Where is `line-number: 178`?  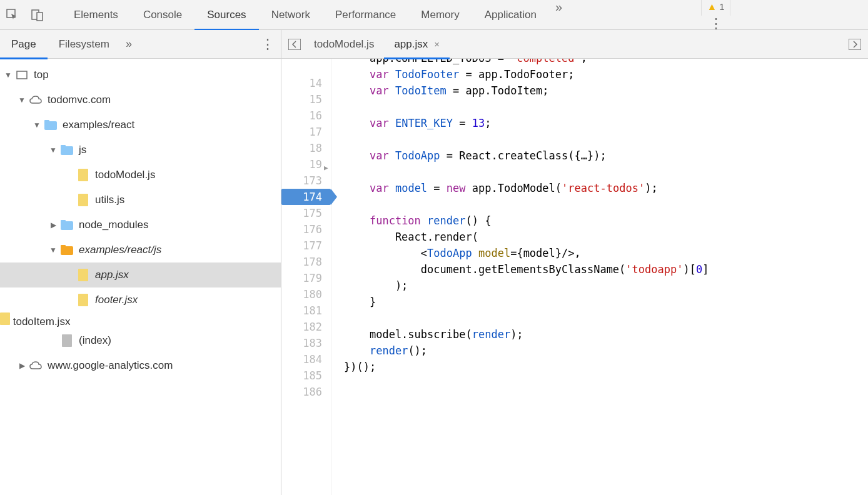 line-number: 178 is located at coordinates (301, 262).